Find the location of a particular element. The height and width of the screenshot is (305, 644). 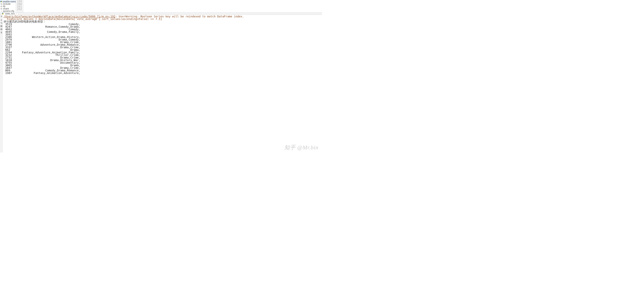

wrap-icon is located at coordinates (2, 23).